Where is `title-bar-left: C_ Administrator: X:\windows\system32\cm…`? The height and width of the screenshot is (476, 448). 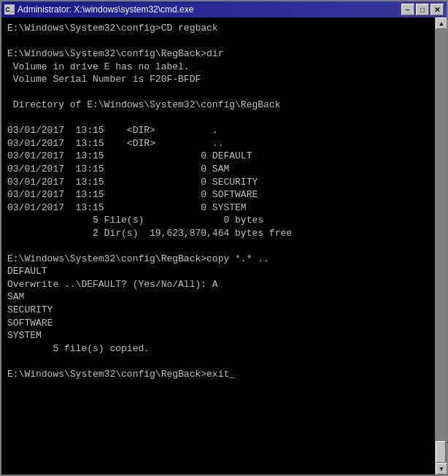 title-bar-left: C_ Administrator: X:\windows\system32\cm… is located at coordinates (99, 9).